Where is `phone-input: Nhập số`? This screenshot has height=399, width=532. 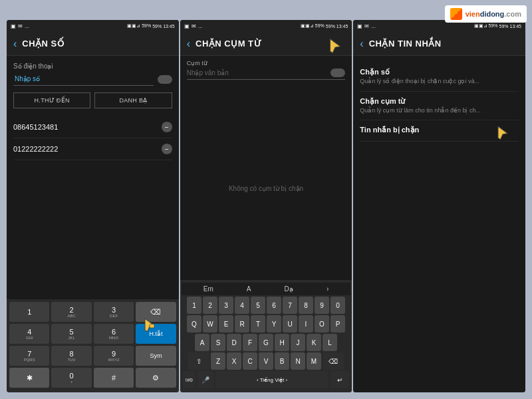
phone-input: Nhập số is located at coordinates (84, 79).